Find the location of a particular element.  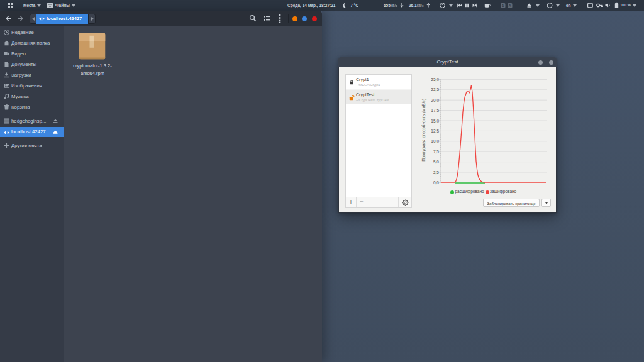

svg-text: 7,5 is located at coordinates (436, 152).